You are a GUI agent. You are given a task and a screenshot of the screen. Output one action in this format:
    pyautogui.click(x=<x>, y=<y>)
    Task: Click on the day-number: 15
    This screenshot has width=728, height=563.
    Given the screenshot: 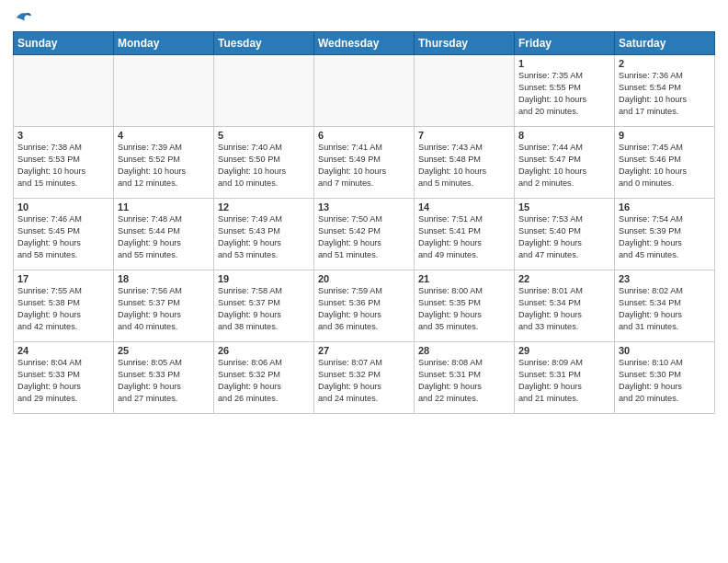 What is the action you would take?
    pyautogui.click(x=564, y=207)
    